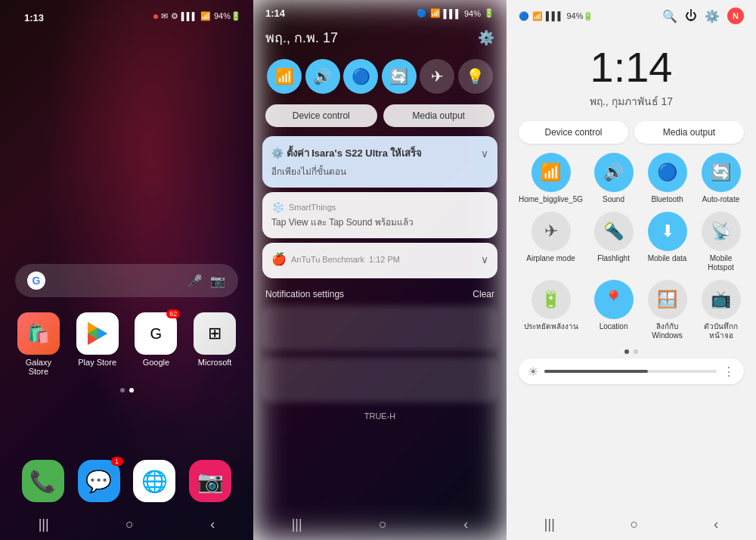 This screenshot has width=756, height=540. I want to click on qs-airplane-label: Airplane mode, so click(550, 259).